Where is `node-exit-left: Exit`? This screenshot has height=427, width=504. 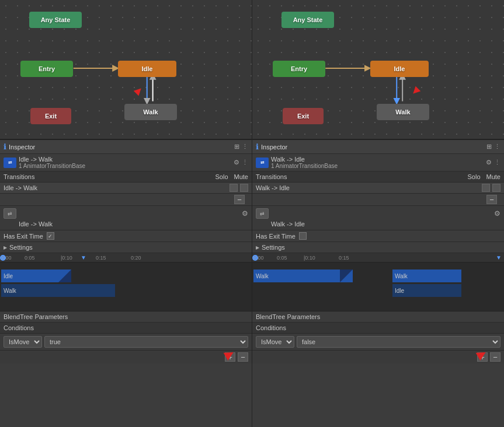 node-exit-left: Exit is located at coordinates (51, 116).